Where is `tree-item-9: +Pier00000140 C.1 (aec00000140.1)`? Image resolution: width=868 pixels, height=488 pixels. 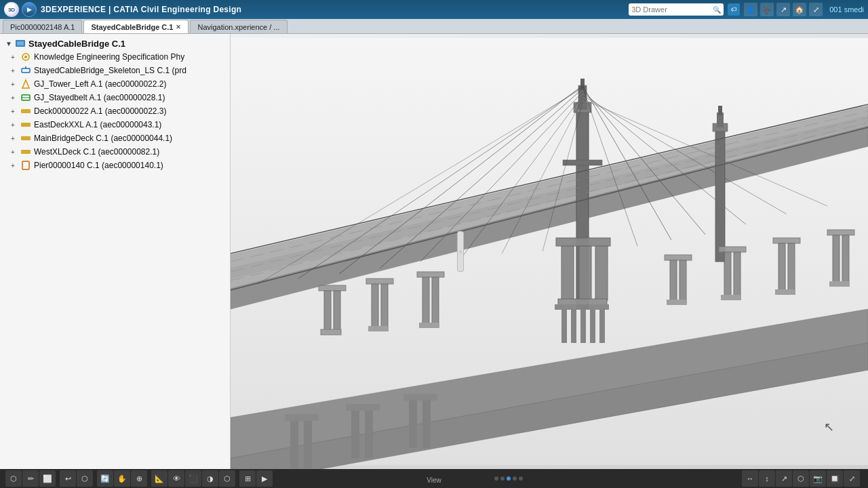
tree-item-9: +Pier00000140 C.1 (aec00000140.1) is located at coordinates (115, 165).